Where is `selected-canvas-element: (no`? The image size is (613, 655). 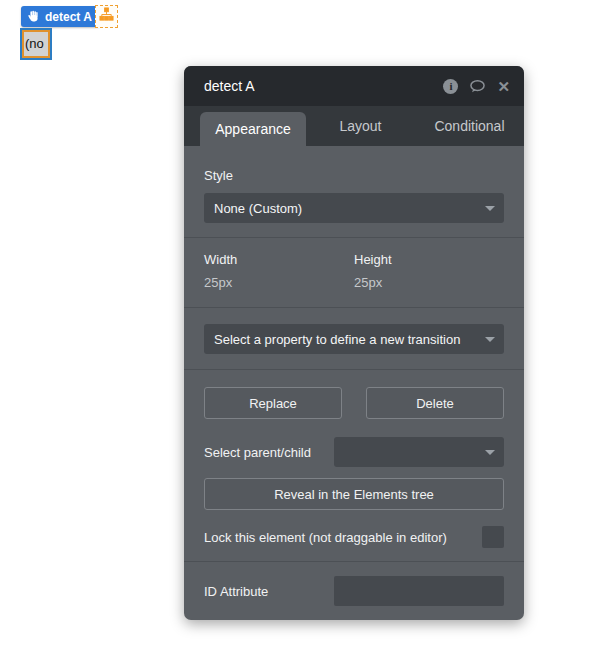
selected-canvas-element: (no is located at coordinates (36, 44).